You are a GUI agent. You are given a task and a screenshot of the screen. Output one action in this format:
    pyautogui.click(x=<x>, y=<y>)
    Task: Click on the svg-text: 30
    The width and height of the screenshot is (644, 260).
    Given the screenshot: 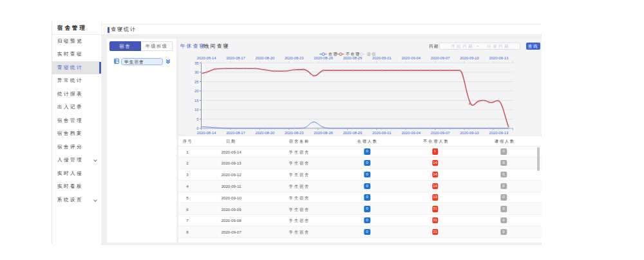 What is the action you would take?
    pyautogui.click(x=196, y=72)
    